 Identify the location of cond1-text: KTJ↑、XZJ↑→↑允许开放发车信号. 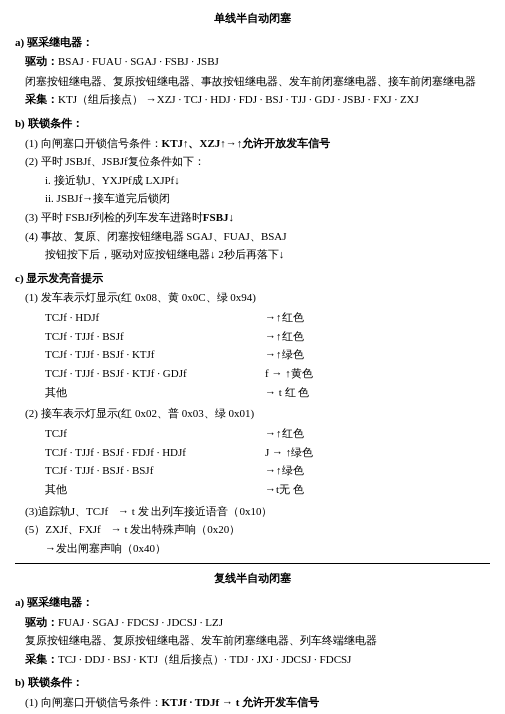
(246, 144).